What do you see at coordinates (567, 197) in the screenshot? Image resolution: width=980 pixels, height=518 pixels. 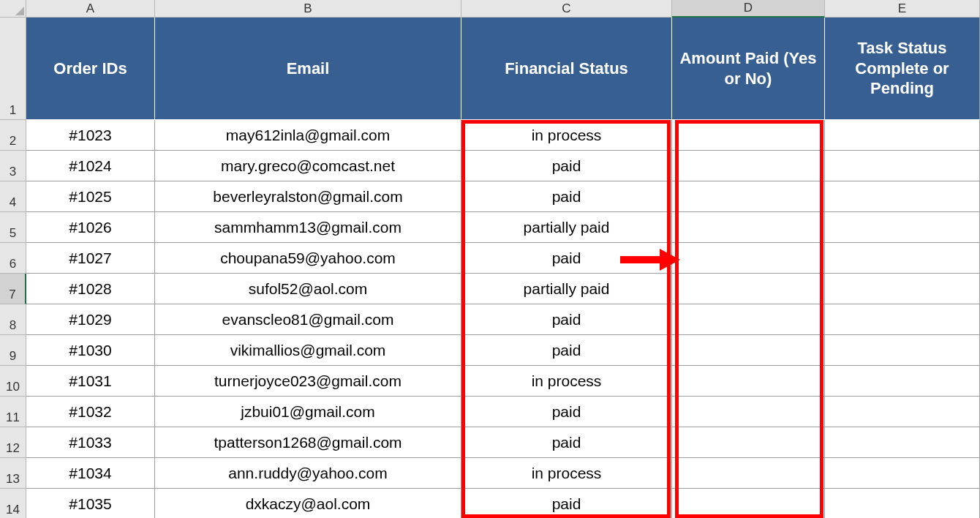 I see `cell-c4: paid` at bounding box center [567, 197].